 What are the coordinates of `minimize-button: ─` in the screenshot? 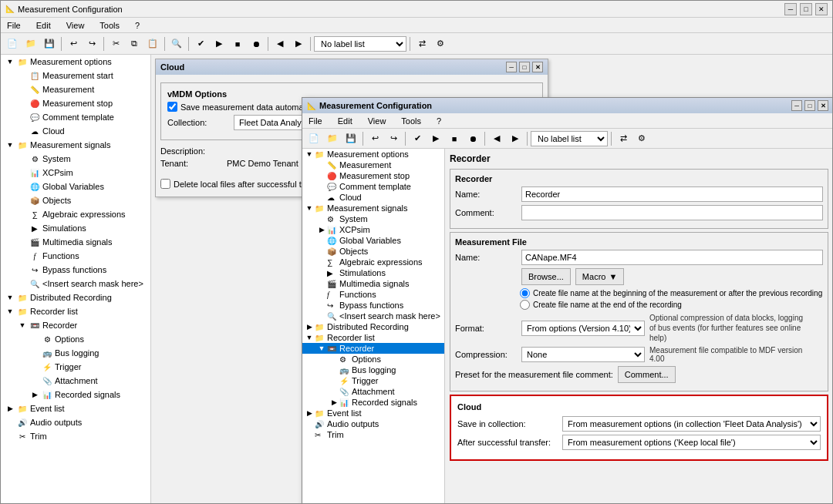 It's located at (791, 9).